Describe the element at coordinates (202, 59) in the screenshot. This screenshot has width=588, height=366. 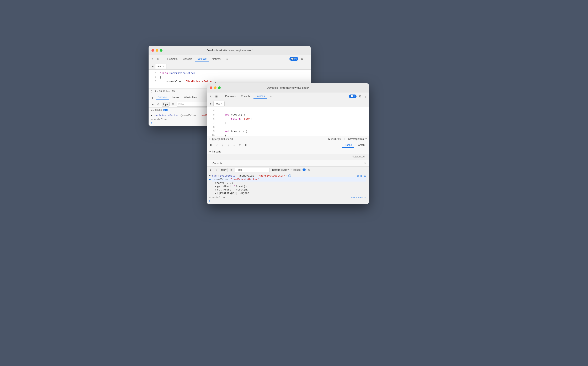
I see `tab-sources-back: Sources` at that location.